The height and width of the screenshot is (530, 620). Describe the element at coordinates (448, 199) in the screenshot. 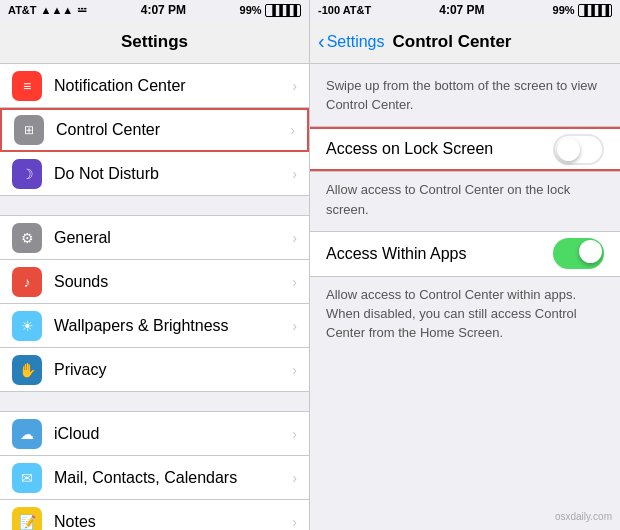

I see `lock-screen-description: Allow access to Control Center on the lo…` at that location.